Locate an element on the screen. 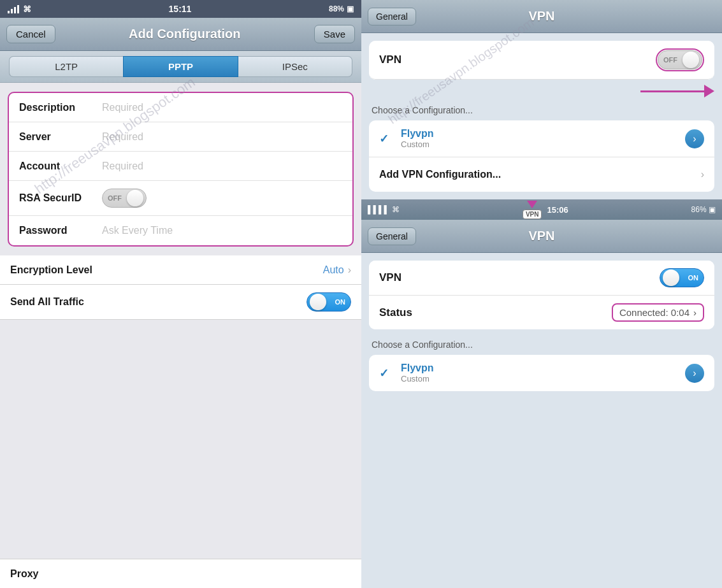 This screenshot has width=722, height=588. tab-pptp: PPTP is located at coordinates (180, 66).